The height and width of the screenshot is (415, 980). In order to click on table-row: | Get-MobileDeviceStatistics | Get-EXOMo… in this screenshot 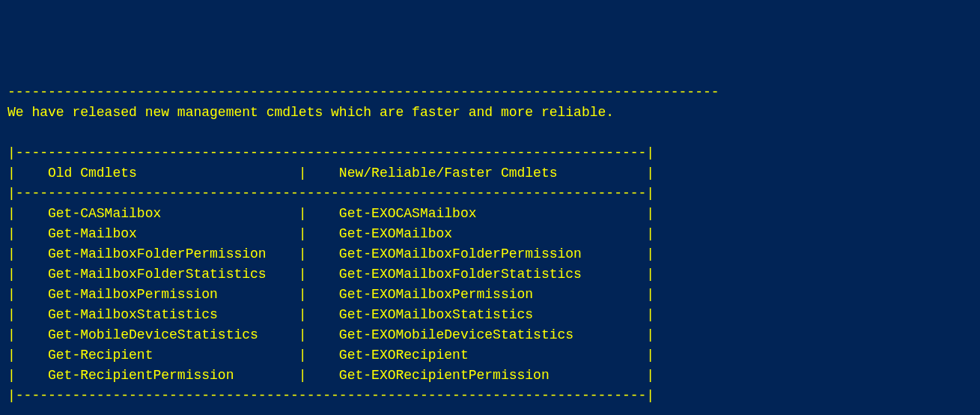, I will do `click(331, 335)`.